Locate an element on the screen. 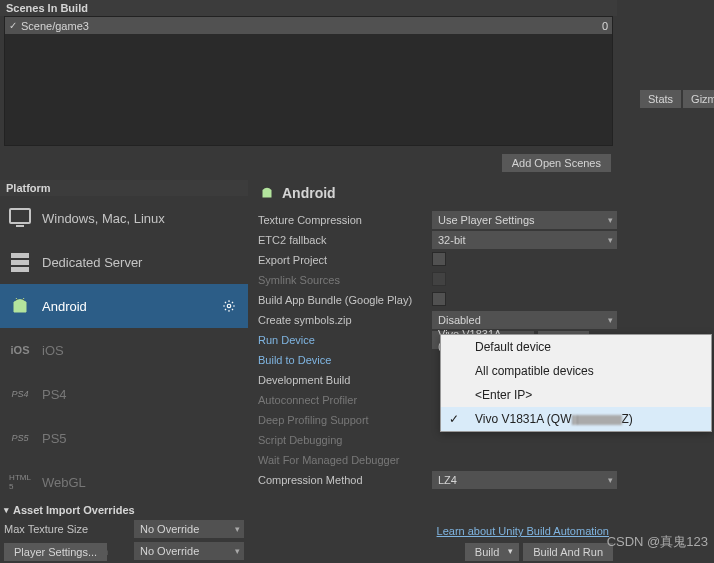 This screenshot has width=714, height=563. monitor-icon is located at coordinates (20, 218).